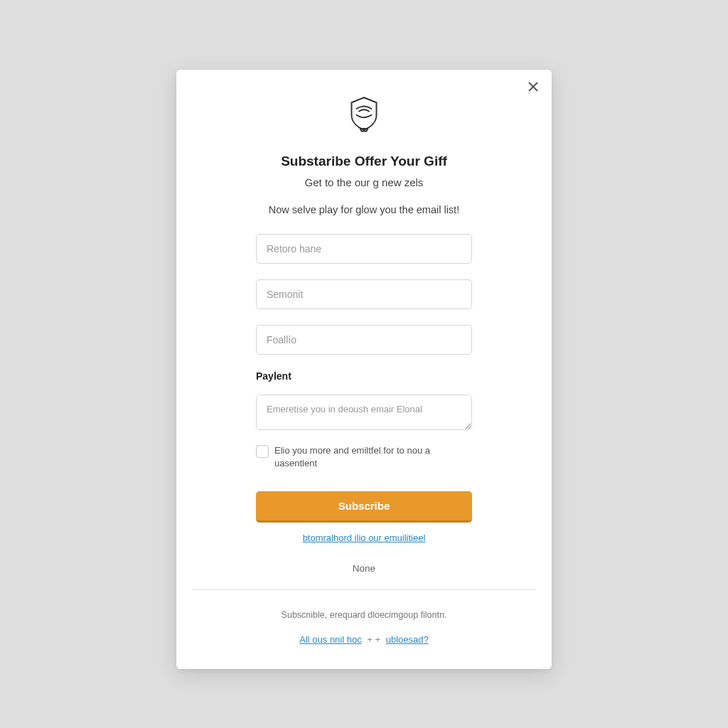 Image resolution: width=728 pixels, height=728 pixels. What do you see at coordinates (364, 161) in the screenshot?
I see `modal-title: Substaribe Offer Your Giff` at bounding box center [364, 161].